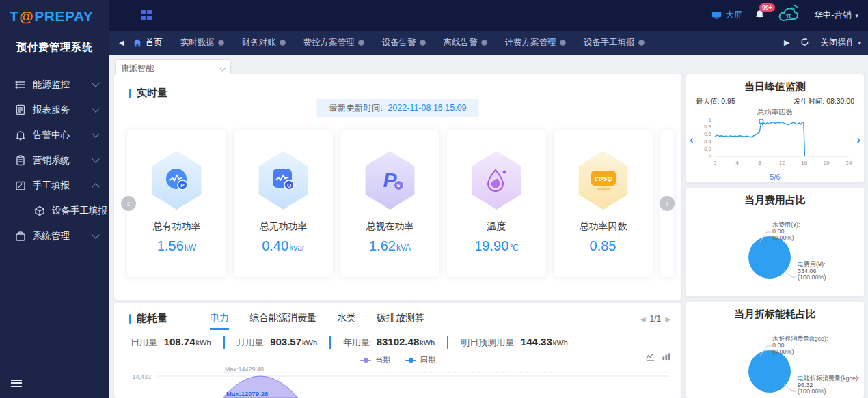  What do you see at coordinates (358, 343) in the screenshot?
I see `stat-label: 年用量:` at bounding box center [358, 343].